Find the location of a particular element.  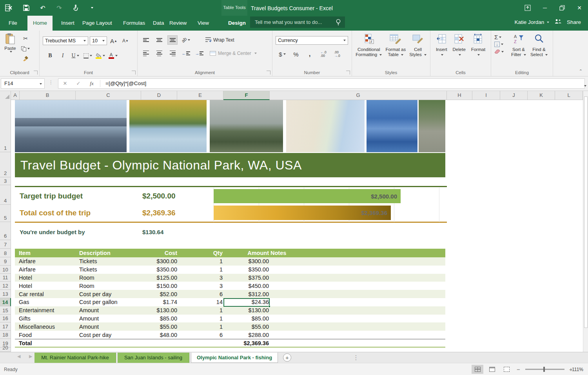

tab-page-layout: Page Layout is located at coordinates (97, 23).